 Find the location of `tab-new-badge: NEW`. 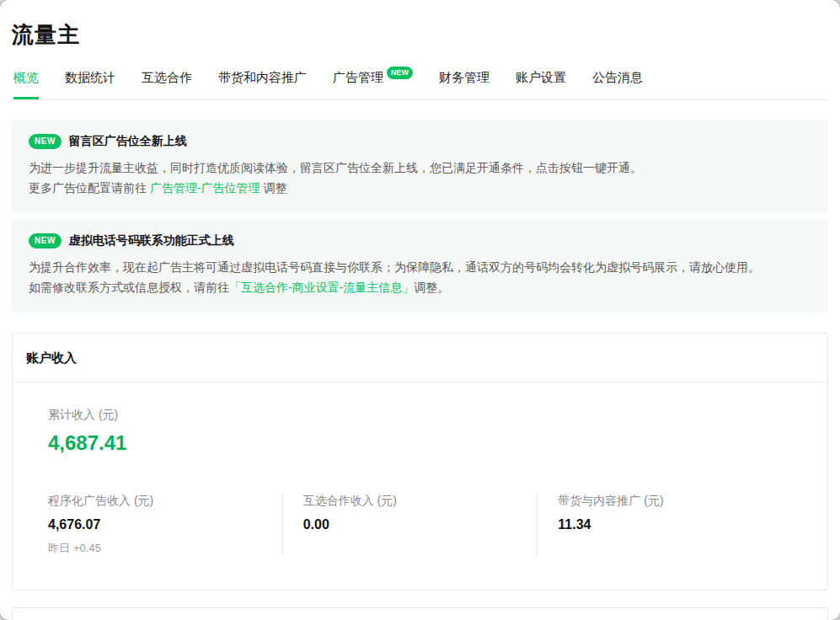

tab-new-badge: NEW is located at coordinates (399, 72).